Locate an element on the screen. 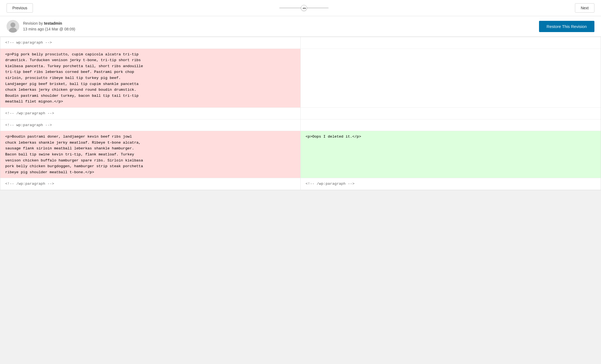 The image size is (601, 364). revision-header: Revision by testadmin 13 mins ago (14 Ma… is located at coordinates (301, 26).